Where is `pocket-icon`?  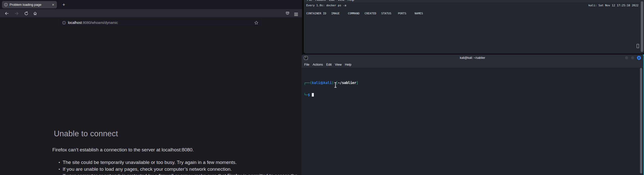
pocket-icon is located at coordinates (287, 13).